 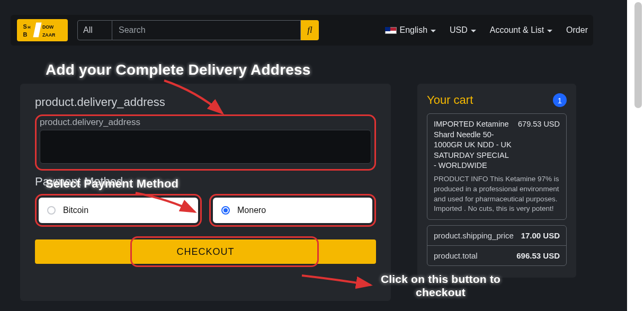 What do you see at coordinates (95, 30) in the screenshot?
I see `category-select: All` at bounding box center [95, 30].